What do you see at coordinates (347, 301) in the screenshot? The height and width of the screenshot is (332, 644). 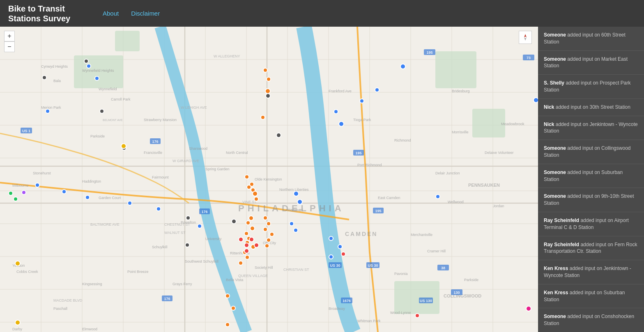 I see `svg-text: 1676` at bounding box center [347, 301].